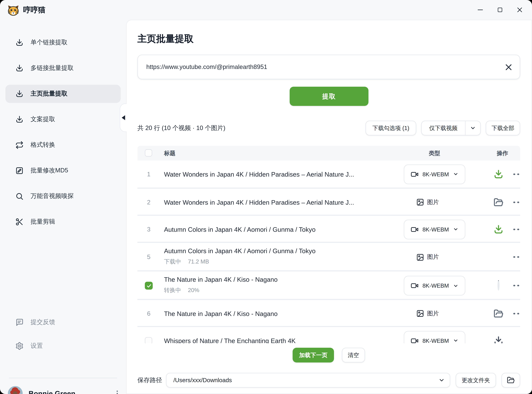 This screenshot has width=532, height=394. What do you see at coordinates (520, 10) in the screenshot?
I see `close-icon` at bounding box center [520, 10].